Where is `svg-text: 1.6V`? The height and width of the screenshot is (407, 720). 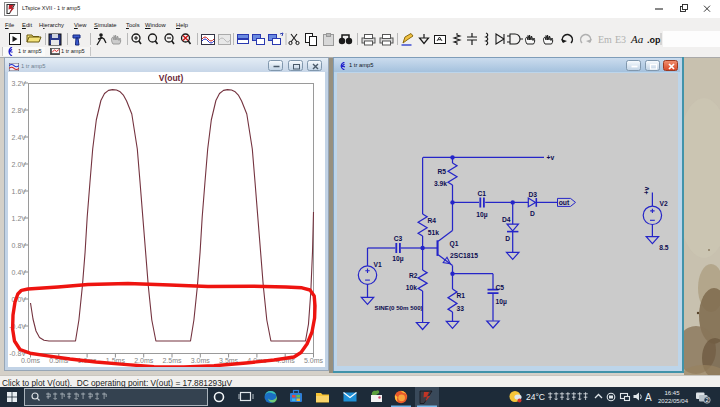 svg-text: 1.6V is located at coordinates (20, 192).